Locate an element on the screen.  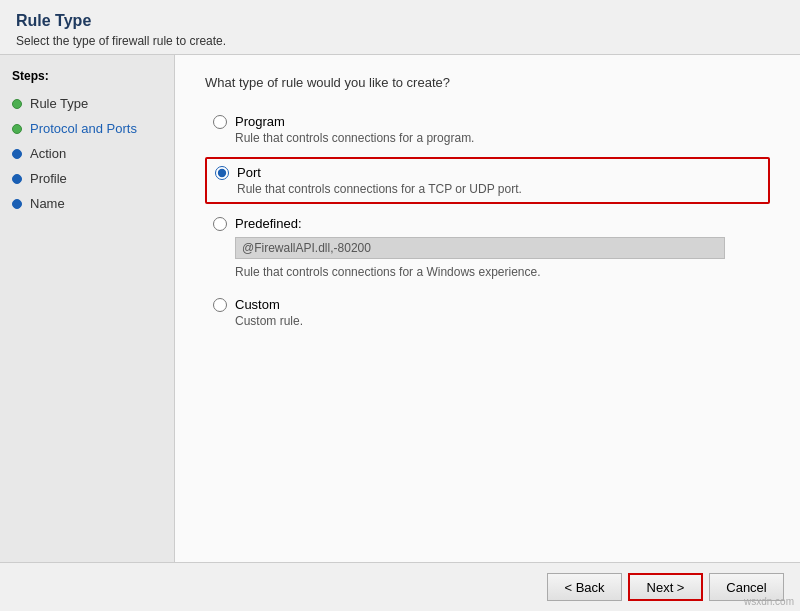
option-port: Port Rule that controls connections for … is located at coordinates (488, 180).